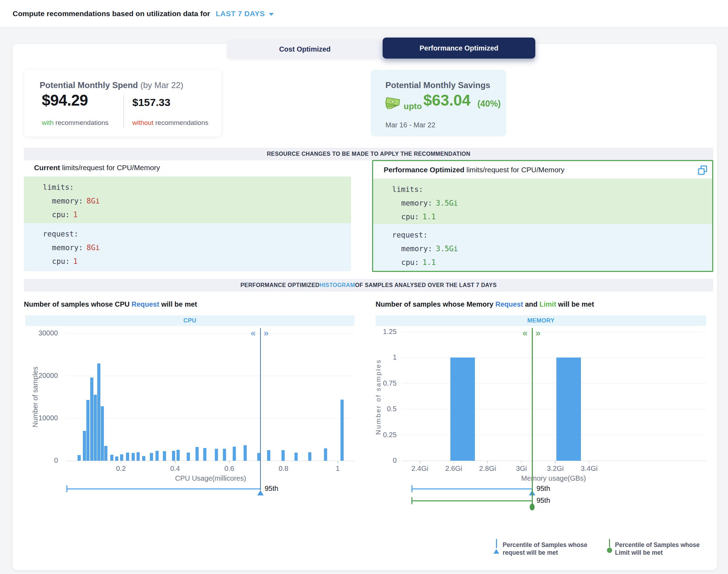 The image size is (728, 574). What do you see at coordinates (65, 100) in the screenshot?
I see `spend-with-value: $94.29` at bounding box center [65, 100].